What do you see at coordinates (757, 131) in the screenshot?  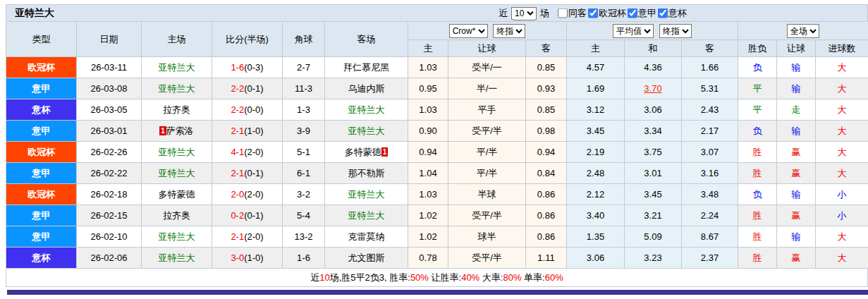 I see `result-value: 负` at bounding box center [757, 131].